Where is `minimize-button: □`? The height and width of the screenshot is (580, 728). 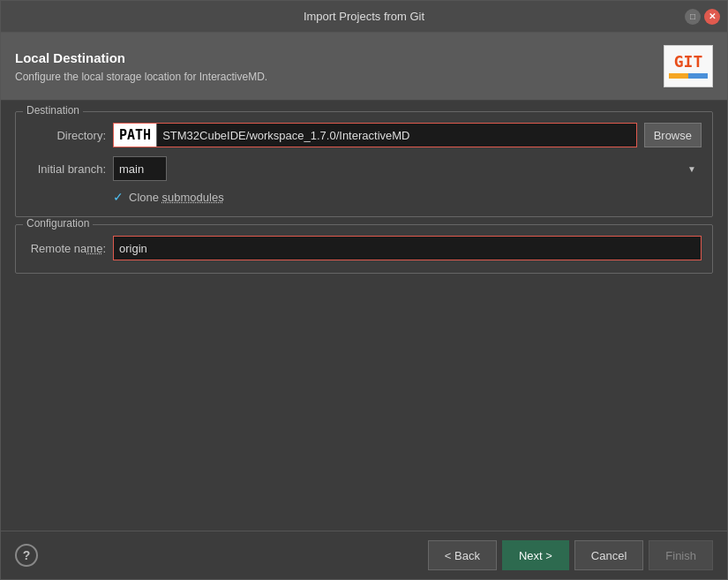 minimize-button: □ is located at coordinates (693, 17).